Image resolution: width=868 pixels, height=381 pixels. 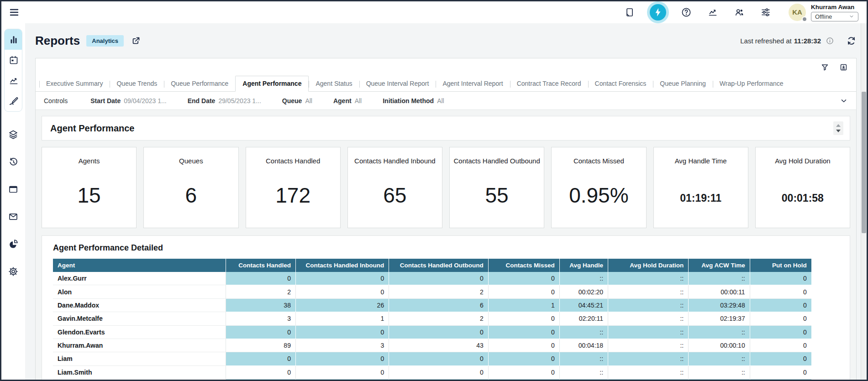 What do you see at coordinates (13, 162) in the screenshot?
I see `nav-history` at bounding box center [13, 162].